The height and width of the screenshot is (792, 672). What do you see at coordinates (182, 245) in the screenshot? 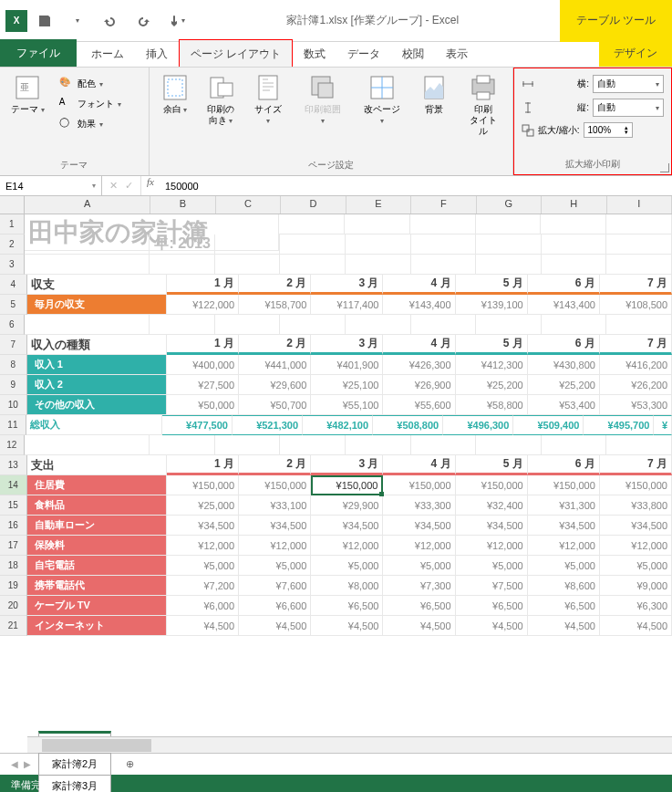
I see `year-label: 年: 2013` at bounding box center [182, 245].